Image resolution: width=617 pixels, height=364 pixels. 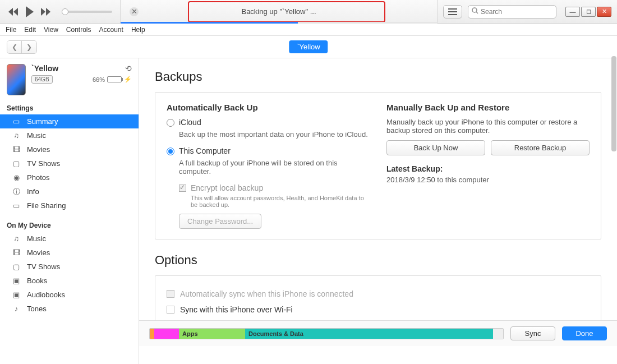 What do you see at coordinates (488, 169) in the screenshot?
I see `latest-backup-header: Latest Backup:` at bounding box center [488, 169].